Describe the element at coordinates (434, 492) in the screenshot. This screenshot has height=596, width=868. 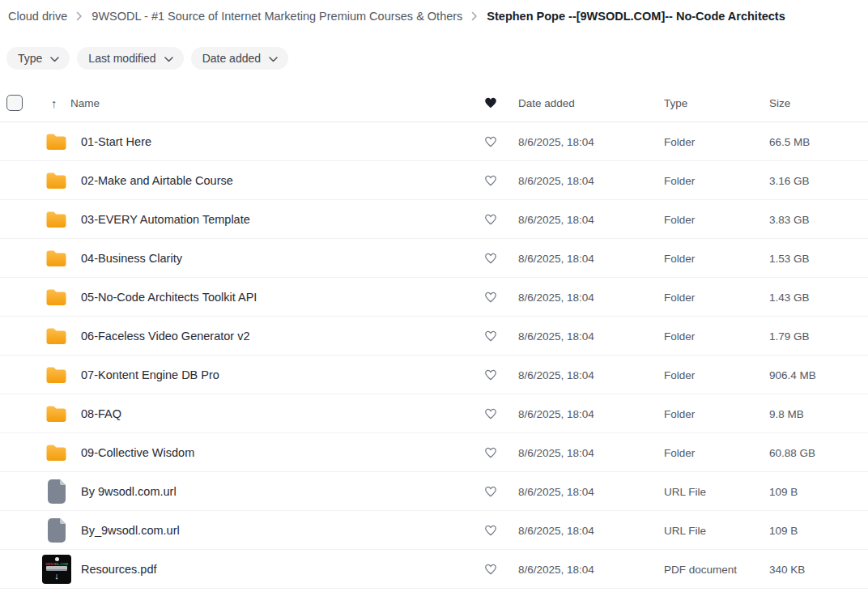
I see `table-row: By 9wsodl.com.url 8/6/2025, 18:04 URL Fi…` at that location.